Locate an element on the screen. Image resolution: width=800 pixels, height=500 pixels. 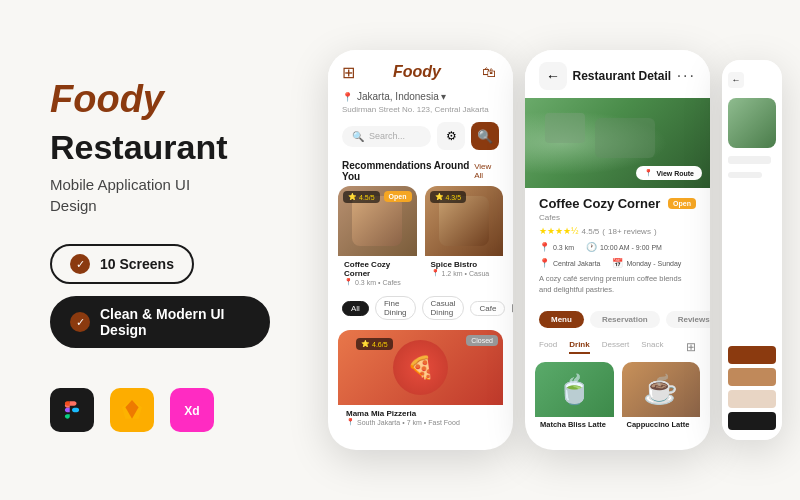
search-button: 🔍 is located at coordinates (485, 136).